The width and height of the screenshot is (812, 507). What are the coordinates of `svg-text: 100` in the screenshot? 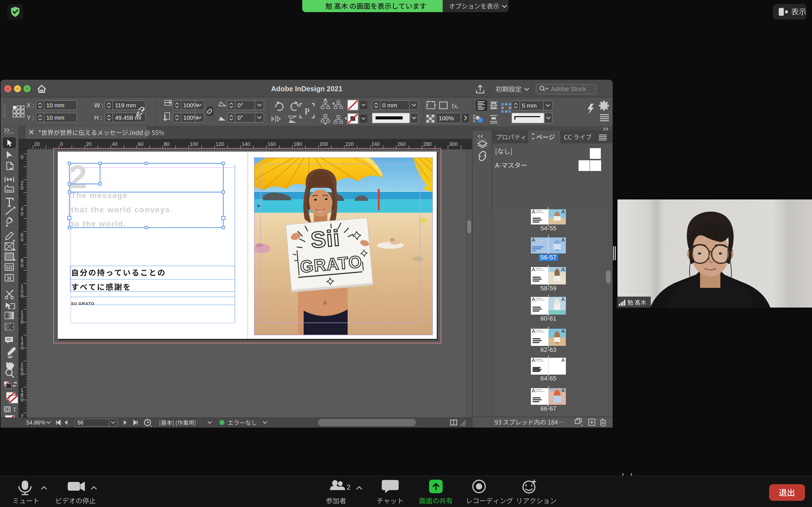 It's located at (194, 144).